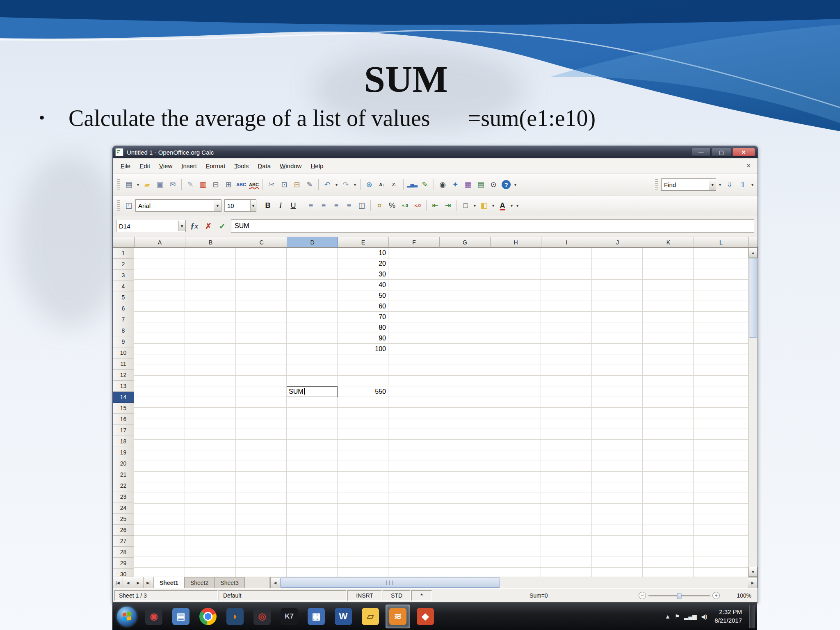  I want to click on cell-C16, so click(261, 413).